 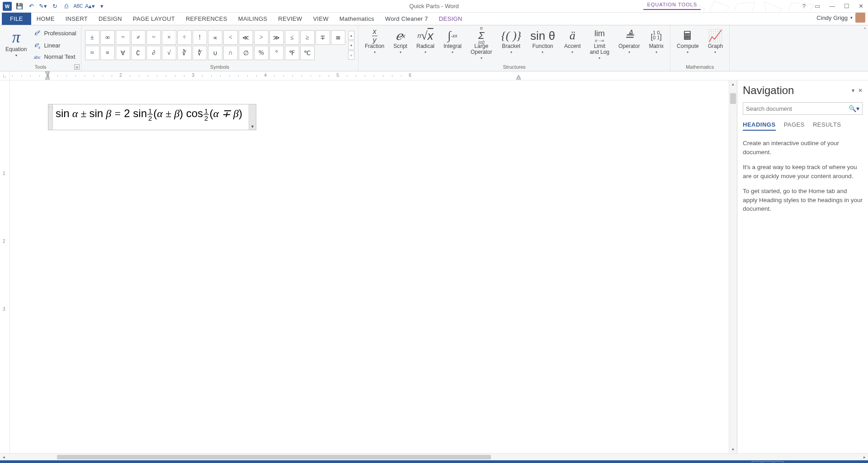 What do you see at coordinates (292, 38) in the screenshot?
I see `symbol-≤: ≤` at bounding box center [292, 38].